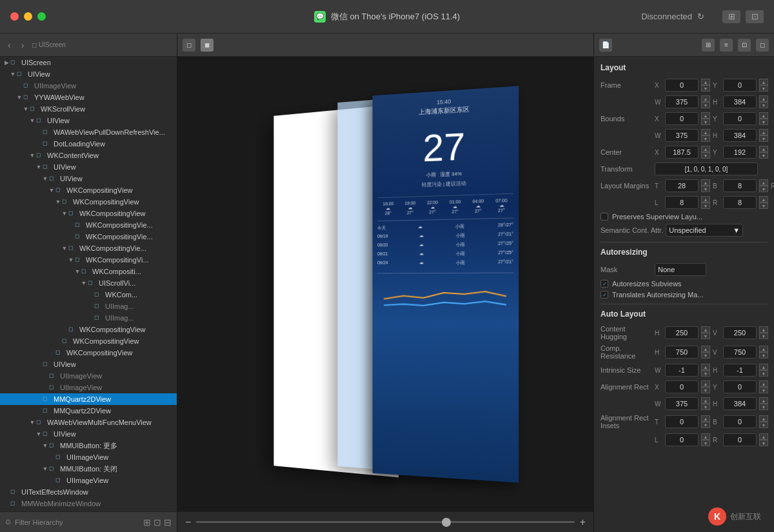 This screenshot has height=532, width=774. What do you see at coordinates (147, 522) in the screenshot?
I see `bottom-icon-1: ⊞` at bounding box center [147, 522].